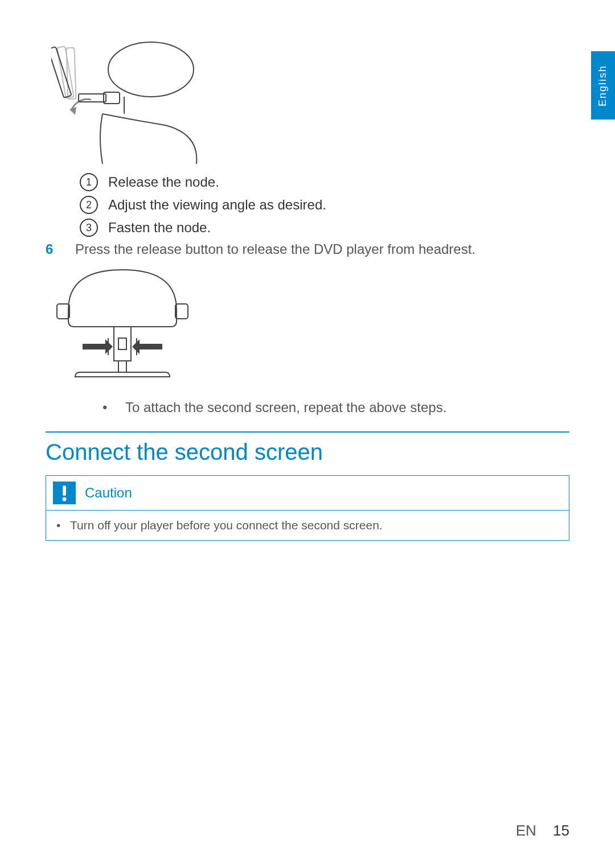  I want to click on sub-step-text: Release the node., so click(164, 182).